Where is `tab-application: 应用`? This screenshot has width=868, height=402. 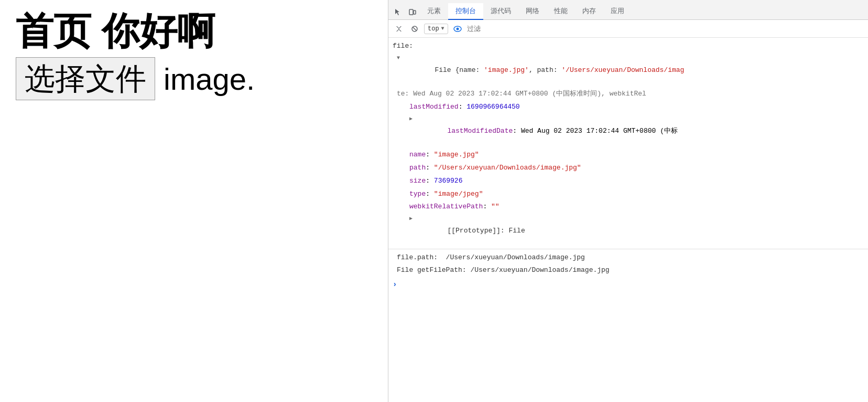
tab-application: 应用 is located at coordinates (617, 12).